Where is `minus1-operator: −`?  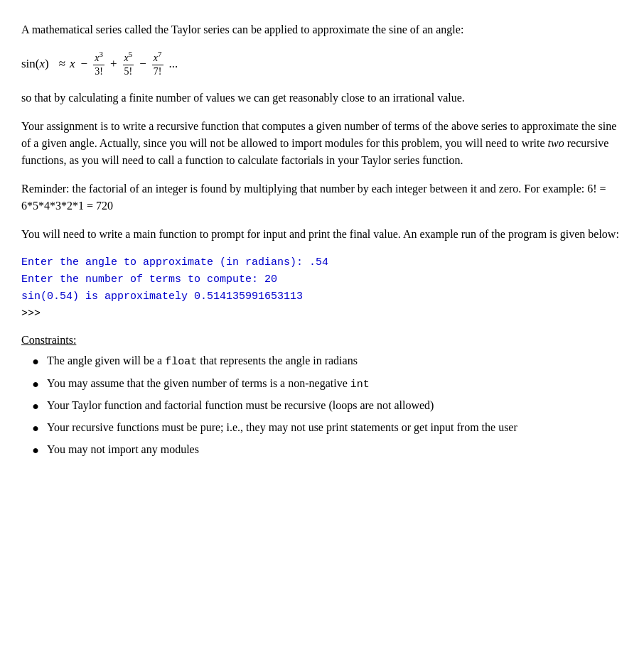 minus1-operator: − is located at coordinates (85, 64).